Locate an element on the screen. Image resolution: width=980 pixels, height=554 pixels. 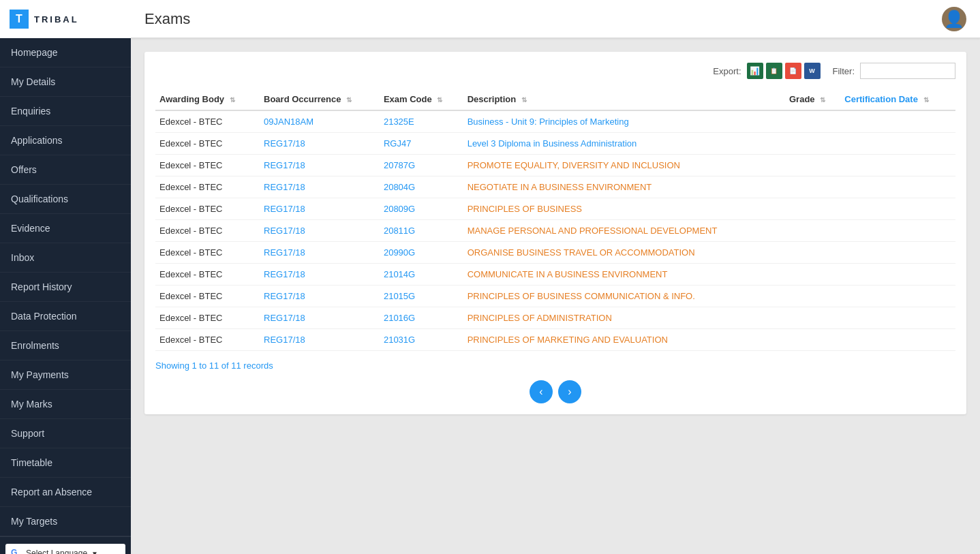
sidebar-item-support: Support is located at coordinates (65, 433).